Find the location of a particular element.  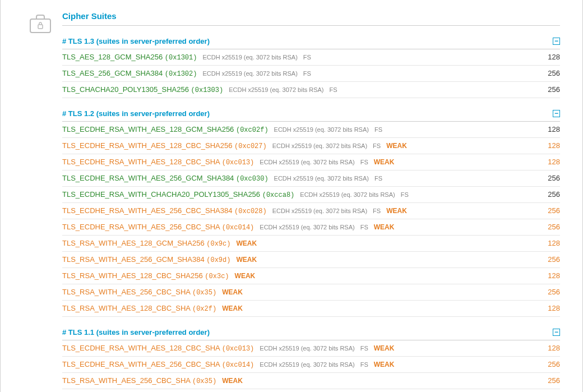

cipher-hex: (0x1303) is located at coordinates (207, 90).